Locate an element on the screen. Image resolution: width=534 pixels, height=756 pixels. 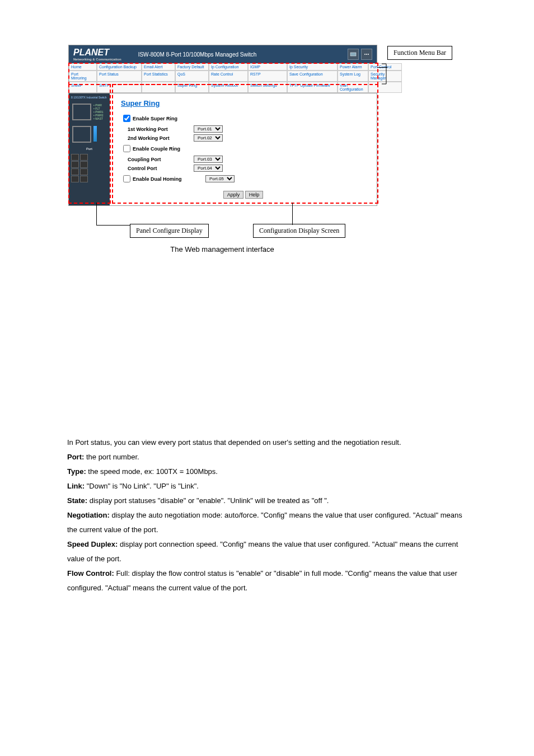
more-icon is located at coordinates (367, 54).